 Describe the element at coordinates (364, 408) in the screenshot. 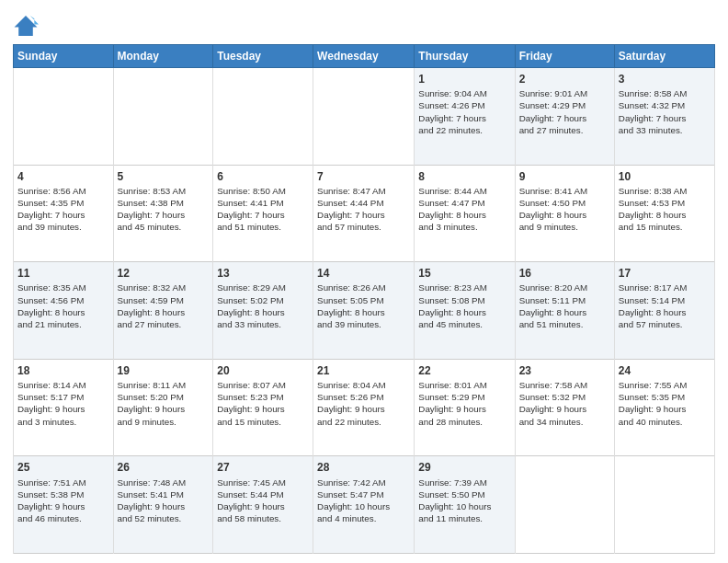

I see `cell-3-3: 21Sunrise: 8:04 AM Sunset: 5:26 PM Dayli…` at that location.